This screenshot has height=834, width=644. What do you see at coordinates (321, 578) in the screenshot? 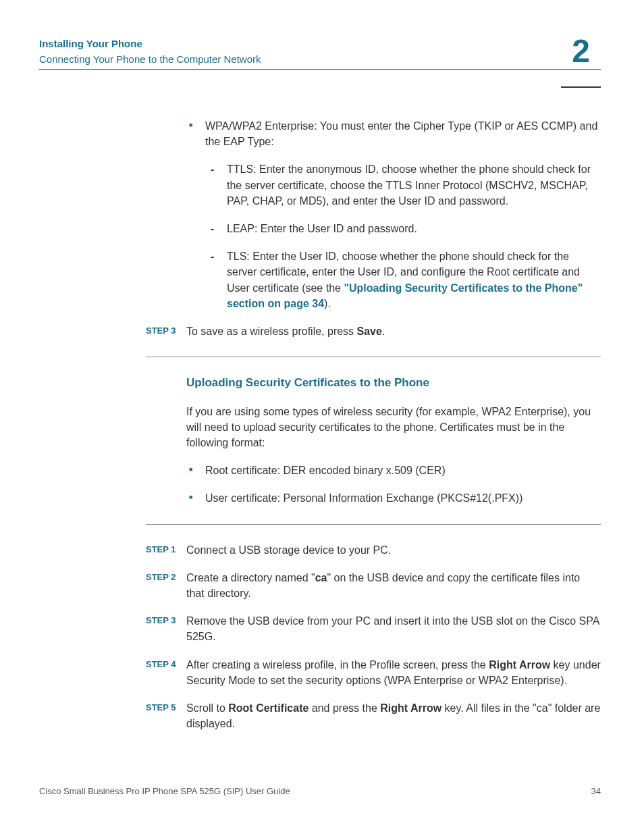
I see `ca-bold: ca` at bounding box center [321, 578].